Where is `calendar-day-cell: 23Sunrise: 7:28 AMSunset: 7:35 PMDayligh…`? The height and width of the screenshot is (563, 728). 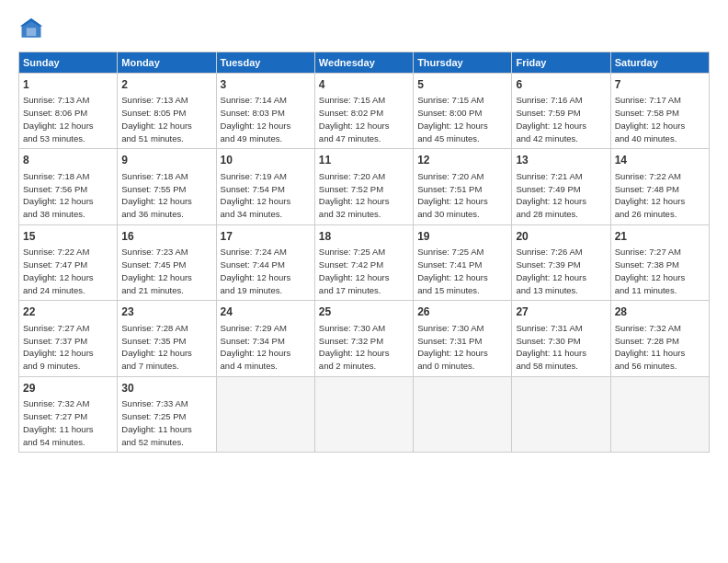
calendar-day-cell: 23Sunrise: 7:28 AMSunset: 7:35 PMDayligh… is located at coordinates (167, 339).